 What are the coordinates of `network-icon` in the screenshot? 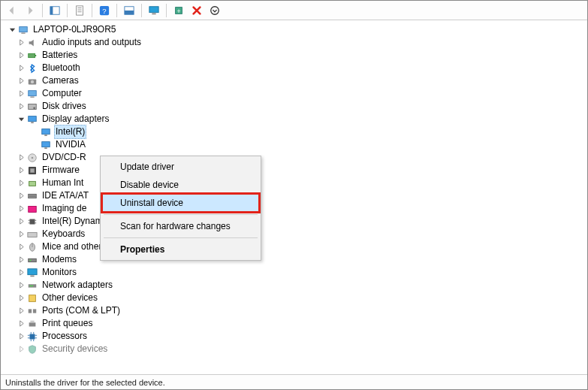 It's located at (32, 286).